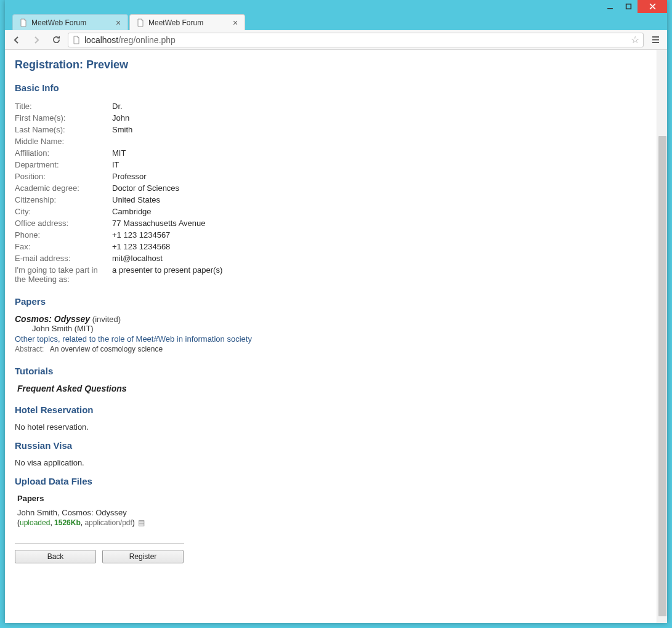  Describe the element at coordinates (52, 319) in the screenshot. I see `paper-title: Cosmos: Odyssey` at that location.